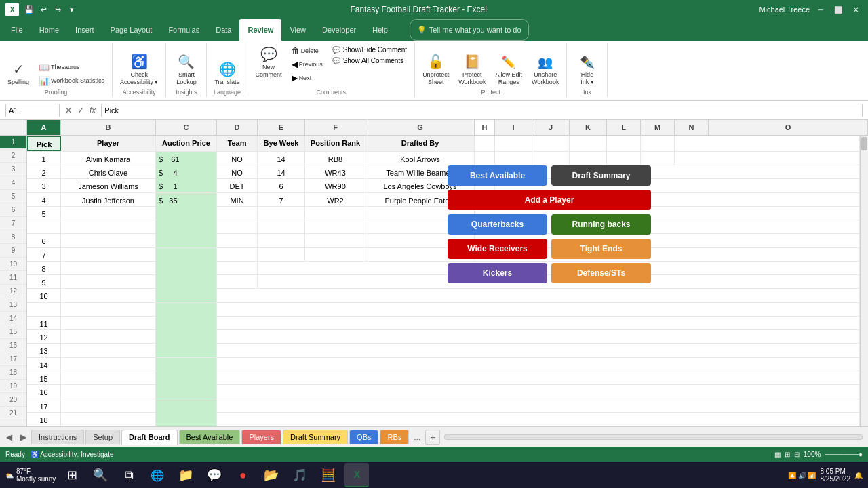 This screenshot has height=488, width=868. What do you see at coordinates (186, 475) in the screenshot?
I see `explorer-button: 📁` at bounding box center [186, 475].